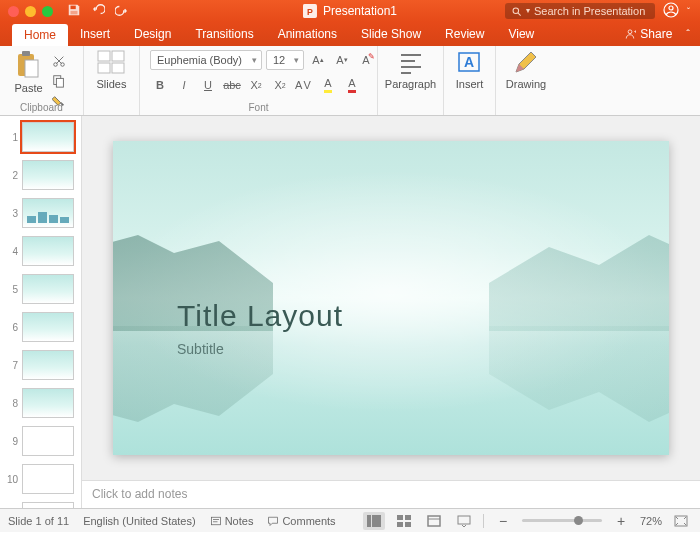 The height and width of the screenshot is (544, 700). I want to click on thumbnail-11: 11, so click(40, 504).